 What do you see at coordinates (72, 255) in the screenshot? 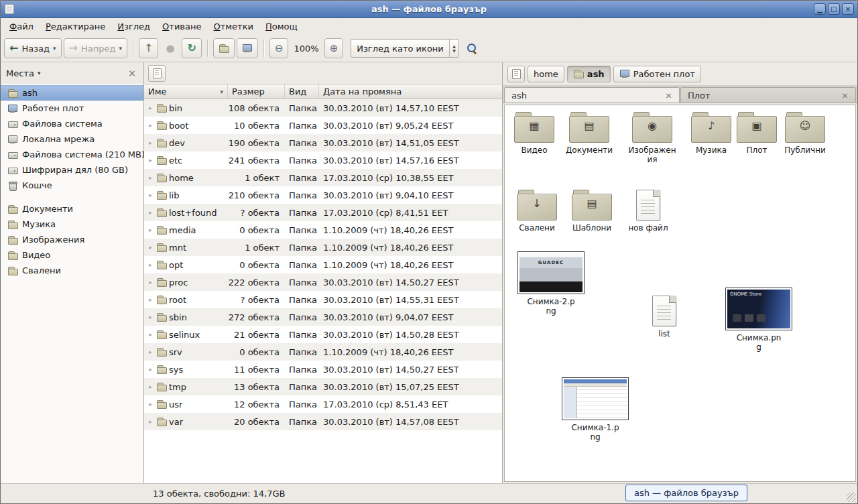
I see `sidebar-item-Видео: Видео` at bounding box center [72, 255].